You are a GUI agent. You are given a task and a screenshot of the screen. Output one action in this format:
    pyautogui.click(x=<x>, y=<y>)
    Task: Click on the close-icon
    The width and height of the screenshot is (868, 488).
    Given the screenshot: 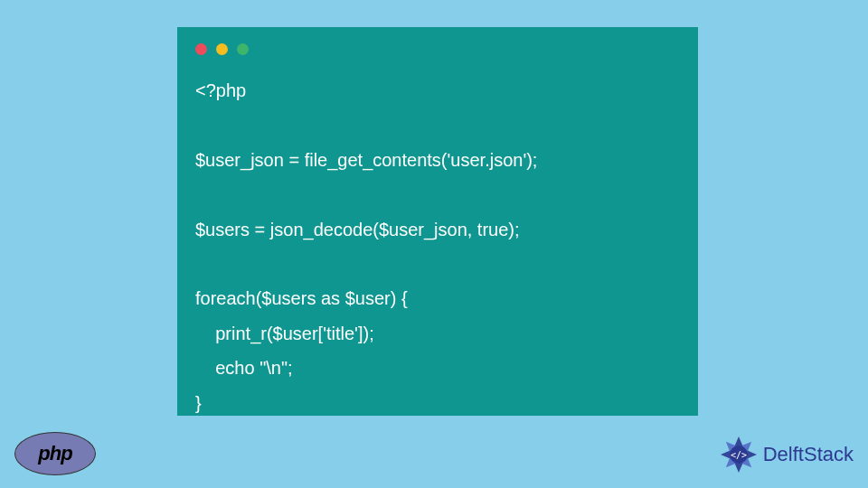 What is the action you would take?
    pyautogui.click(x=201, y=49)
    